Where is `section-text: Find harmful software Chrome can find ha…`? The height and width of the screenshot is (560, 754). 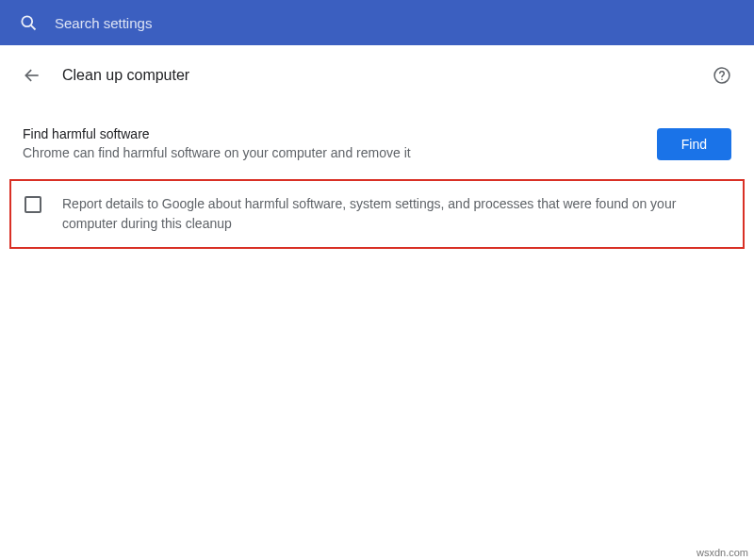 section-text: Find harmful software Chrome can find ha… is located at coordinates (330, 143).